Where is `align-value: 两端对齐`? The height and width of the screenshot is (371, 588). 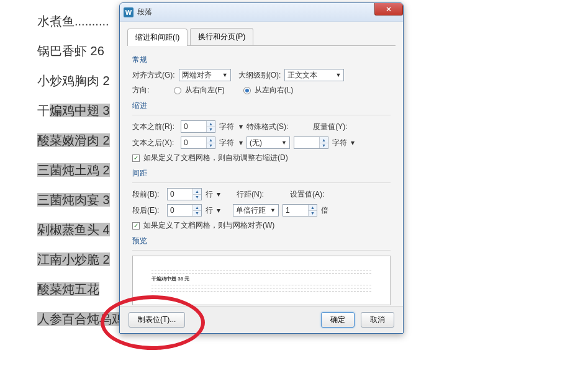
align-value: 两端对齐 is located at coordinates (197, 76).